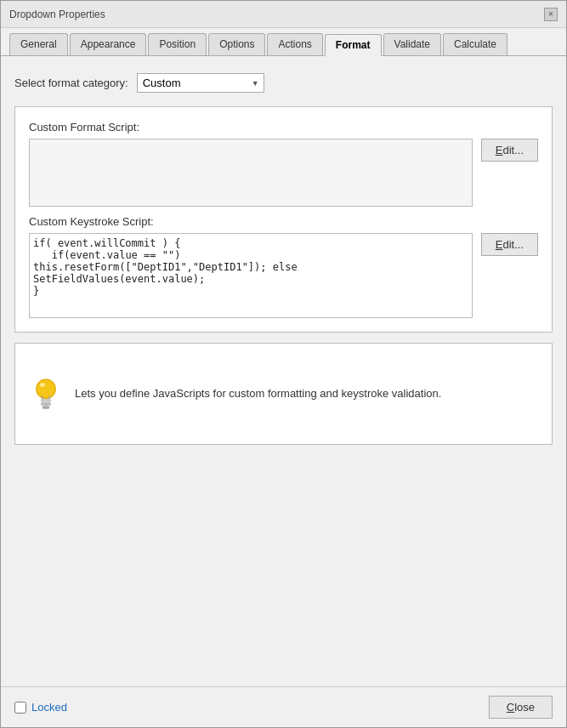  What do you see at coordinates (49, 708) in the screenshot?
I see `locked-label: Locked` at bounding box center [49, 708].